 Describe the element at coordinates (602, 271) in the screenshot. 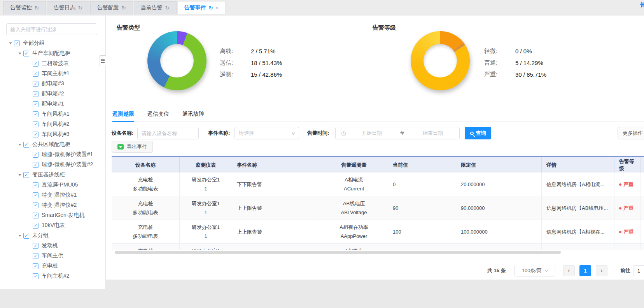

I see `next-page-button: ›` at that location.